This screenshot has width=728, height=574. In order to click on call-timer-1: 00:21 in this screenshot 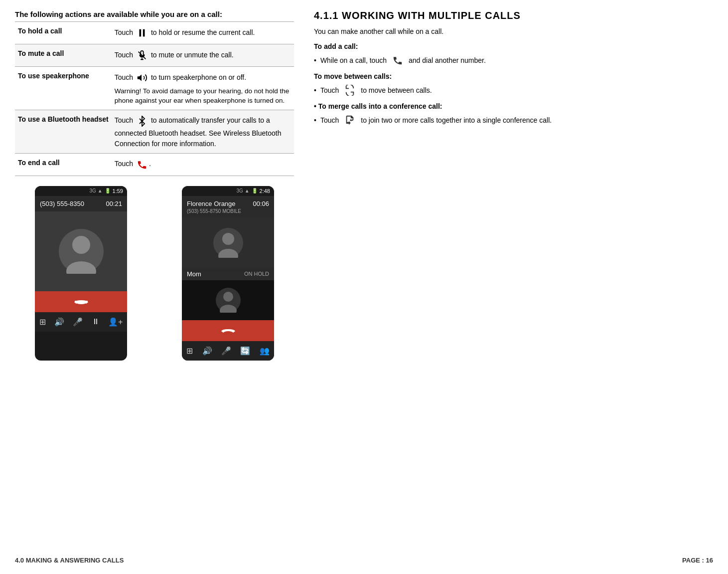, I will do `click(114, 203)`.